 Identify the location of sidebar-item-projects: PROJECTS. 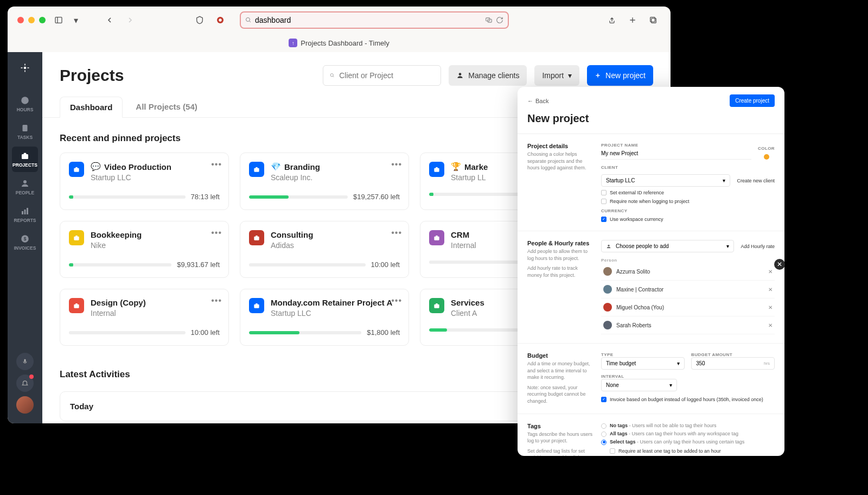
(25, 160).